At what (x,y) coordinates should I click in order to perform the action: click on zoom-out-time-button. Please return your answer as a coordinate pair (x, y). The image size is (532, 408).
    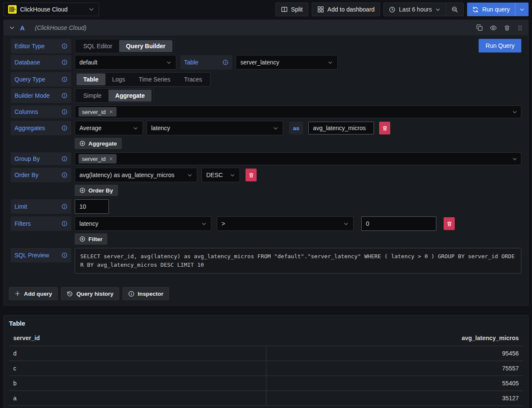
    Looking at the image, I should click on (454, 9).